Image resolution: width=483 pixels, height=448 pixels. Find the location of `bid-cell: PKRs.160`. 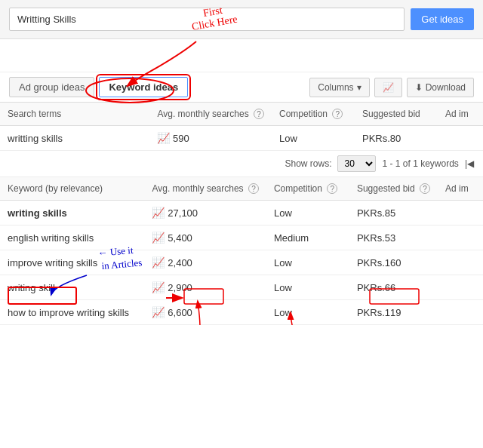

bid-cell: PKRs.160 is located at coordinates (394, 262).